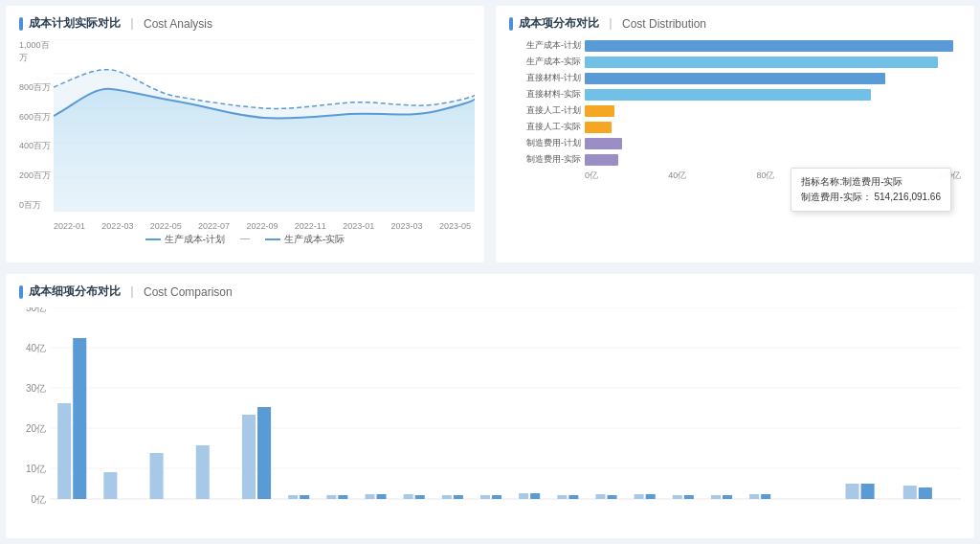 This screenshot has width=980, height=544. What do you see at coordinates (245, 239) in the screenshot?
I see `chart-legend: 生产成本-计划 — 生产成本-实际` at bounding box center [245, 239].